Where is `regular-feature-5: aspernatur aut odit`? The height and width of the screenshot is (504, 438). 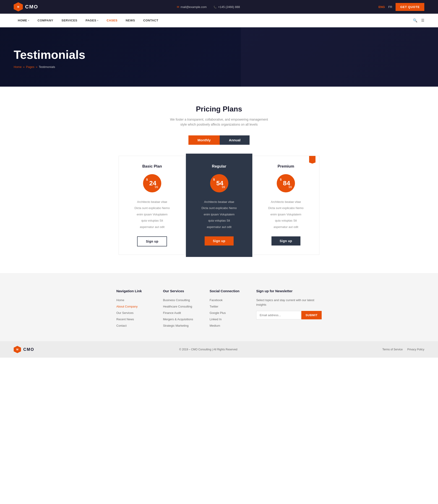
regular-feature-5: aspernatur aut odit is located at coordinates (219, 227).